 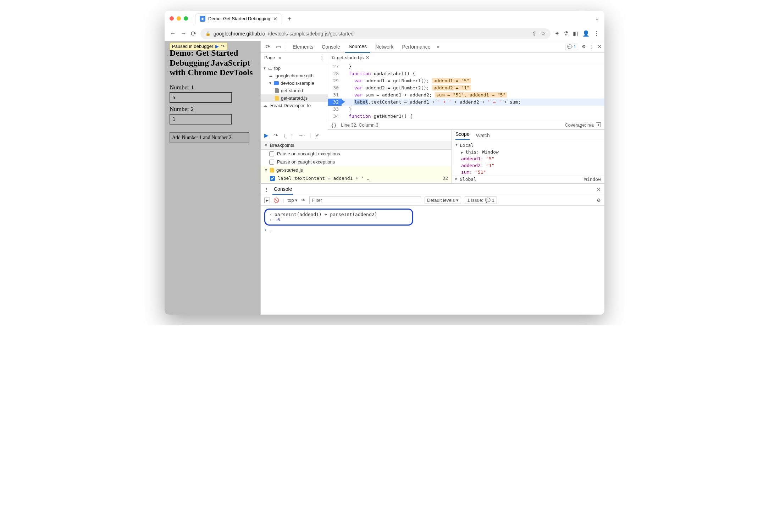 What do you see at coordinates (534, 34) in the screenshot?
I see `share-icon: ⇧` at bounding box center [534, 34].